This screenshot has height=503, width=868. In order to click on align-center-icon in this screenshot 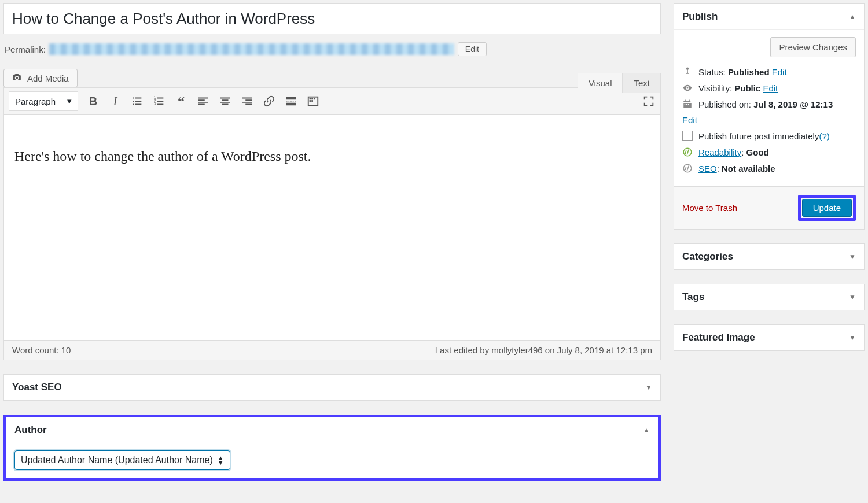, I will do `click(225, 101)`.